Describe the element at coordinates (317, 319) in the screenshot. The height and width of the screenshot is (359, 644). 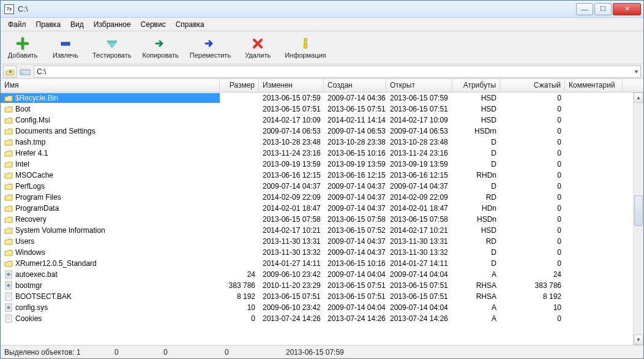
I see `table-row: Cookies02013-07-24 14:262013-07-24 14:26…` at that location.